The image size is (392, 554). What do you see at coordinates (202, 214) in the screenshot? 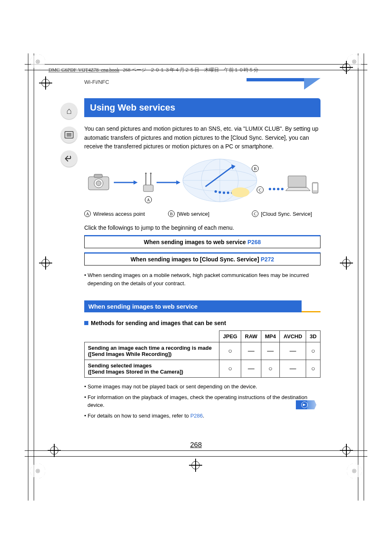
I see `diagram-labels: A Wireless access point B [Web service] …` at bounding box center [202, 214].